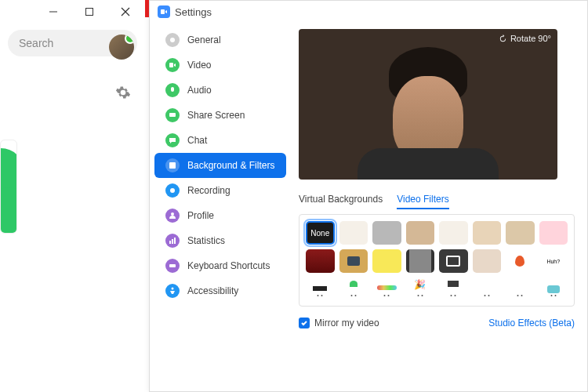 Image resolution: width=588 pixels, height=392 pixels. Describe the element at coordinates (320, 233) in the screenshot. I see `filter-none: None` at that location.